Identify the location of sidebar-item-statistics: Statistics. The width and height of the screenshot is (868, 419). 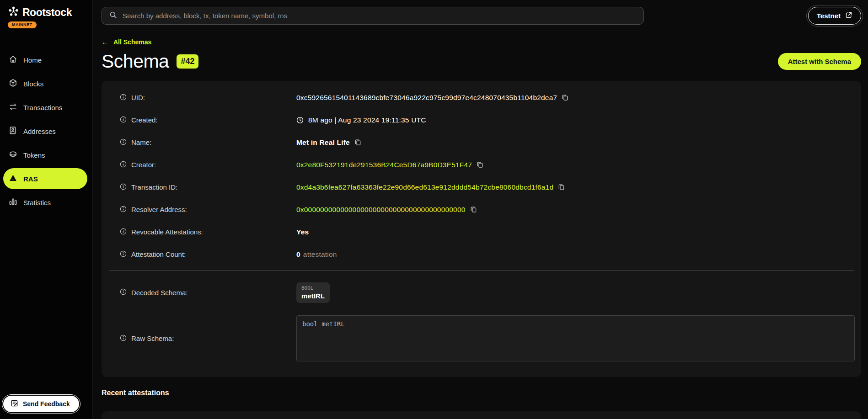
(46, 202).